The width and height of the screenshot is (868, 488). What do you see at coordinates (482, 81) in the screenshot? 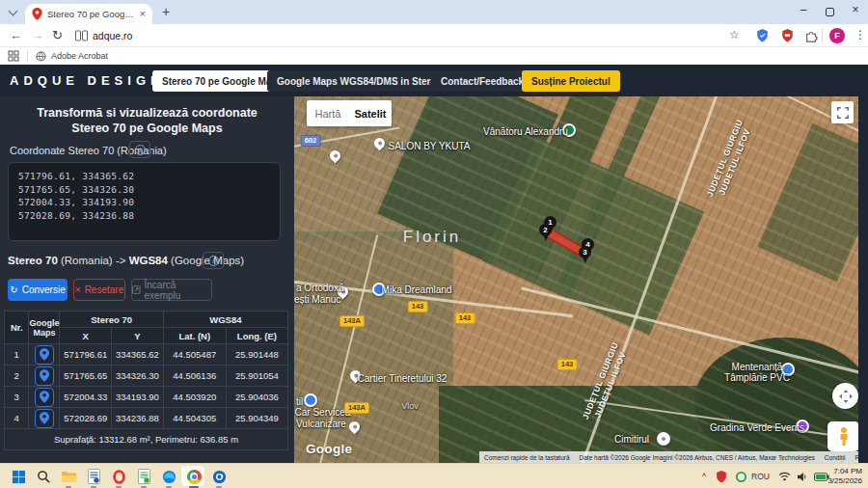
I see `nav-contact-button: Contact/Feedback` at bounding box center [482, 81].